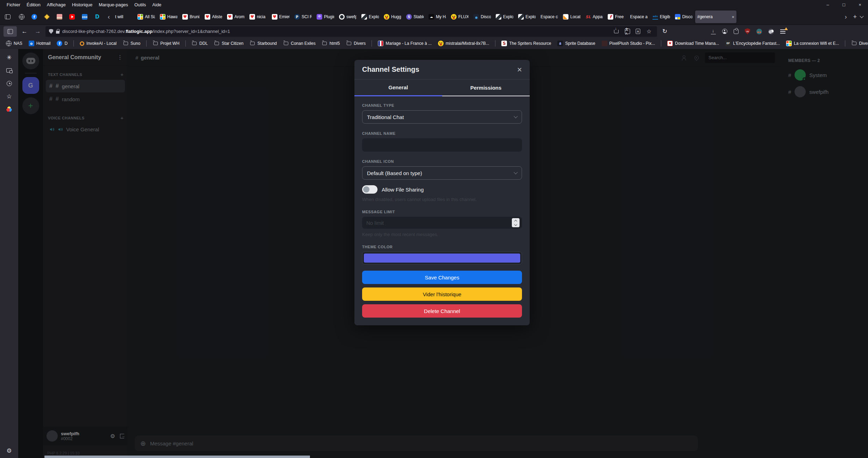  I want to click on pinned-tab-globe, so click(22, 17).